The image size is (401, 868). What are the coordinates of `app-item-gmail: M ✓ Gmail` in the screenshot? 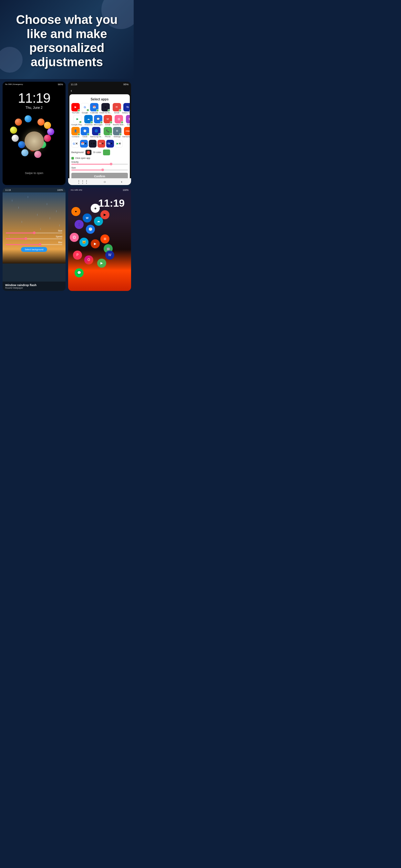 It's located at (108, 120).